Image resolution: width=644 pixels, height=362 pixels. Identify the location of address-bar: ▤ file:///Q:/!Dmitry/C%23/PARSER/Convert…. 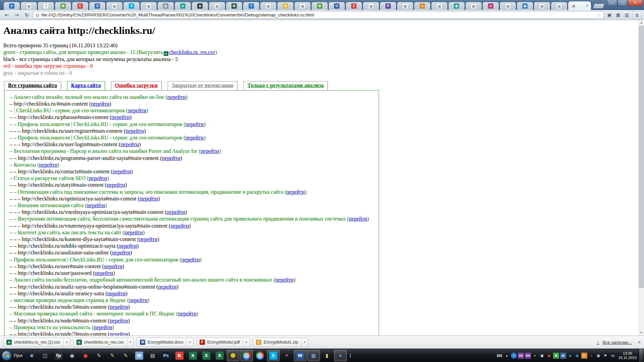
(318, 15).